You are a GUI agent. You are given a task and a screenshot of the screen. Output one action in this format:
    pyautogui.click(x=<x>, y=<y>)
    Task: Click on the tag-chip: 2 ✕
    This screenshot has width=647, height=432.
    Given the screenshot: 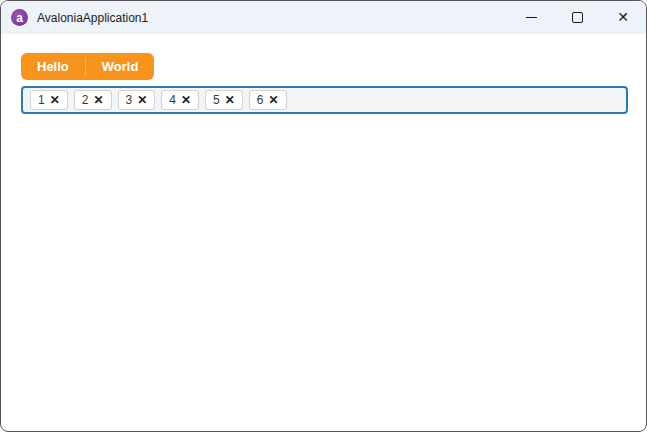 What is the action you would take?
    pyautogui.click(x=93, y=100)
    